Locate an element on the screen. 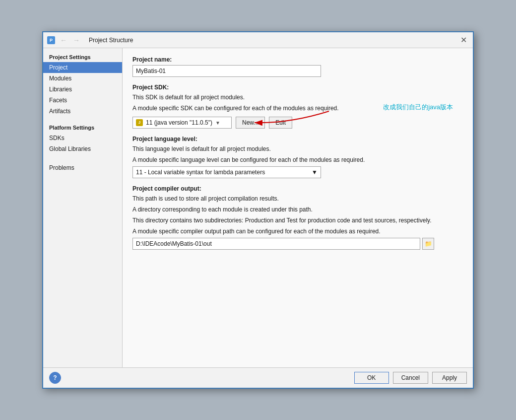  sdk-new-button: New... is located at coordinates (250, 123).